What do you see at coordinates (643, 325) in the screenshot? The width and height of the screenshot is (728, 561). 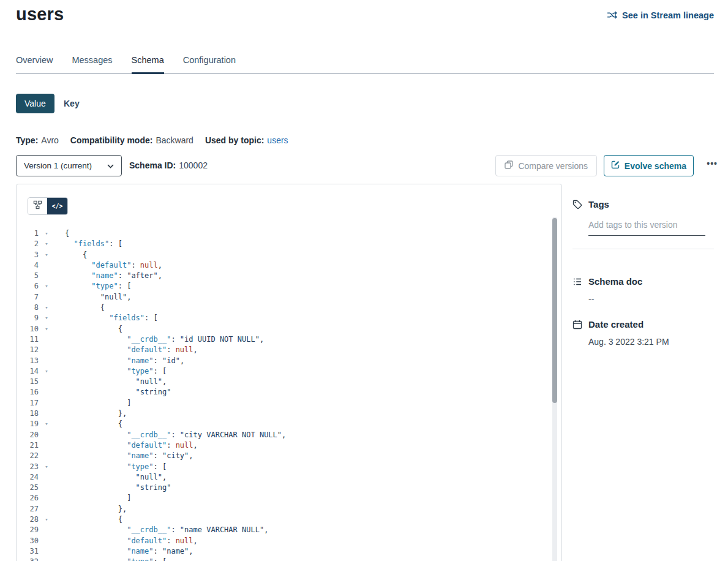 I see `date-created-header: Date created` at bounding box center [643, 325].